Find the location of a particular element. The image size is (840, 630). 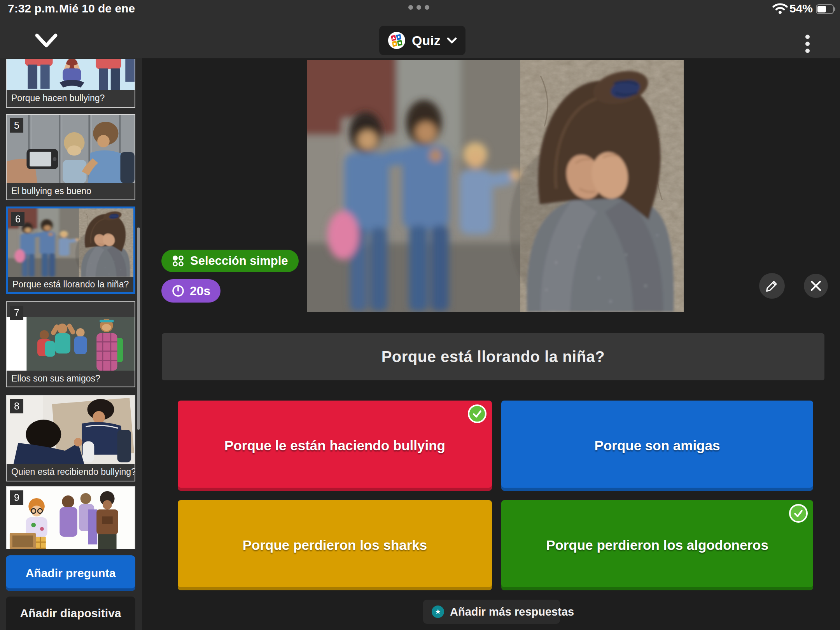

status-time: 7:32 p.m. is located at coordinates (33, 9).